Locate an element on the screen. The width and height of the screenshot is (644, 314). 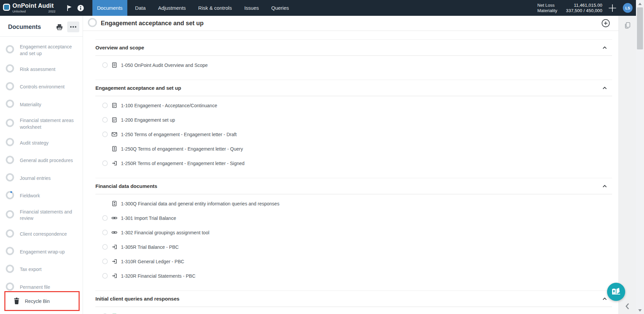
net-loss-label: Net Loss is located at coordinates (548, 5).